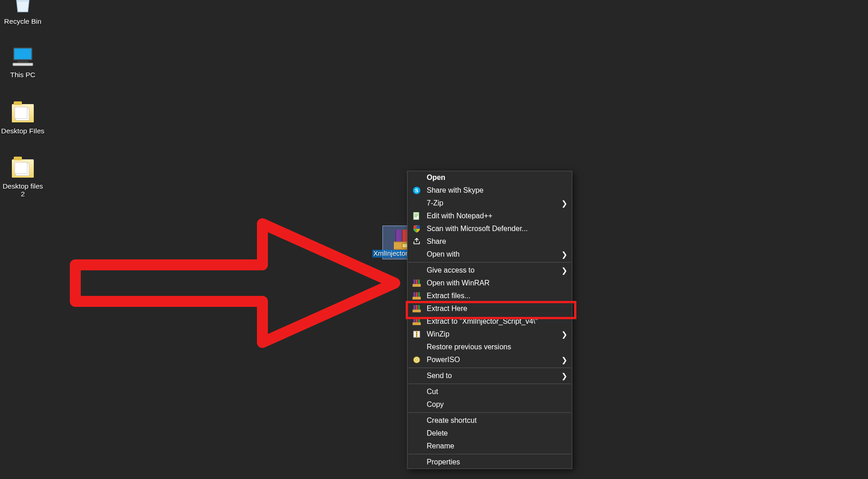 The image size is (868, 479). What do you see at coordinates (469, 347) in the screenshot?
I see `menu-item-label: Restore previous versions` at bounding box center [469, 347].